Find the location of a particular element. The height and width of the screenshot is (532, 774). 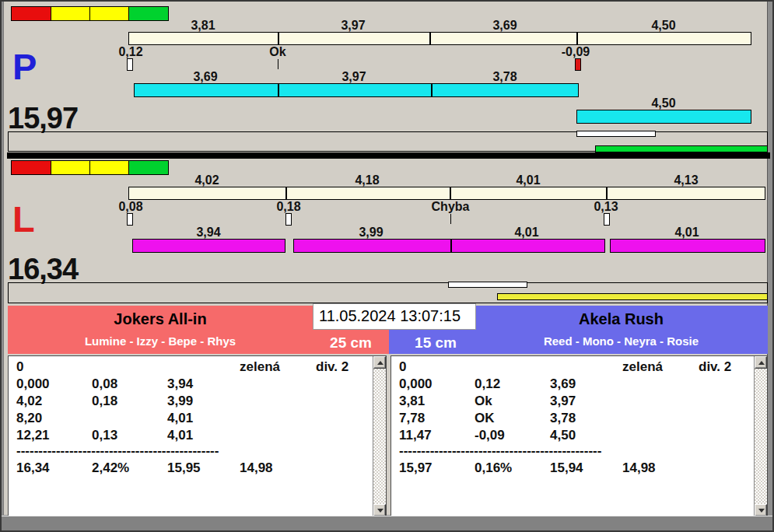

team-right-results-list: 0zelenádiv. 2 0,0000,123,69 3,81Ok3,97 7… is located at coordinates (579, 436).